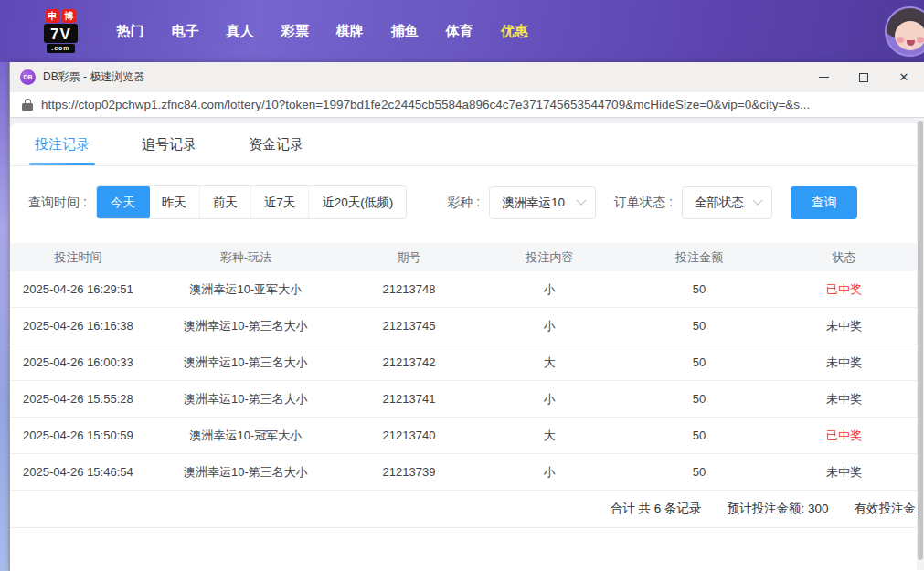 Image resolution: width=924 pixels, height=571 pixels. What do you see at coordinates (58, 203) in the screenshot?
I see `query-time-label: 查询时间 :` at bounding box center [58, 203].